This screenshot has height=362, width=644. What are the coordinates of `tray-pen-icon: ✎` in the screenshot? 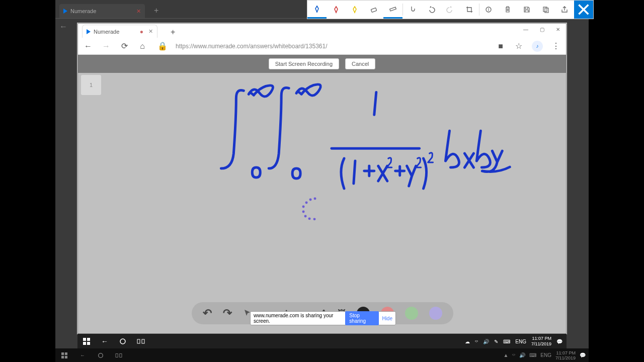 It's located at (496, 342).